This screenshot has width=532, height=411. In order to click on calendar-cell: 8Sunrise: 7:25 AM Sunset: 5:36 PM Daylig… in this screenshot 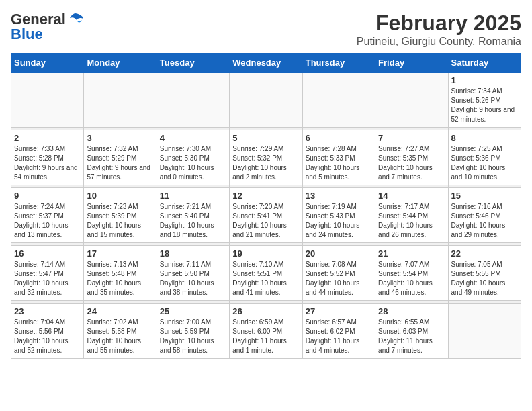, I will do `click(484, 158)`.